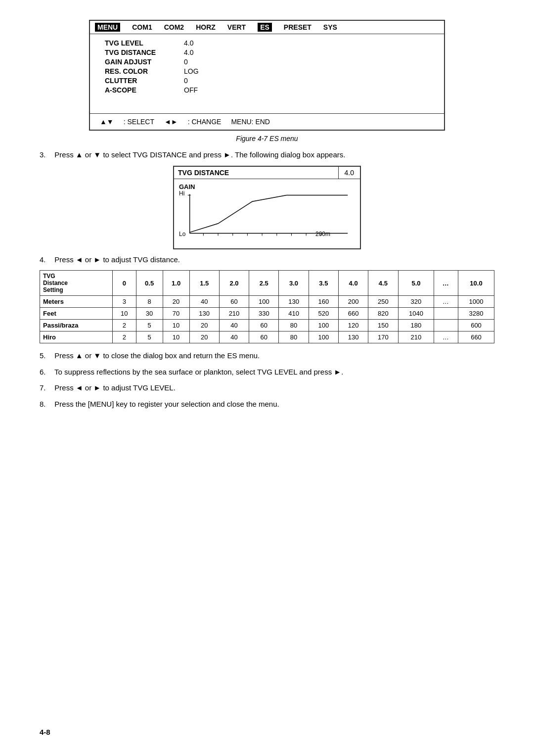 The height and width of the screenshot is (756, 534). Describe the element at coordinates (267, 356) in the screenshot. I see `step-5: 5. Press ▲ or ▼ to close the dialog box …` at that location.